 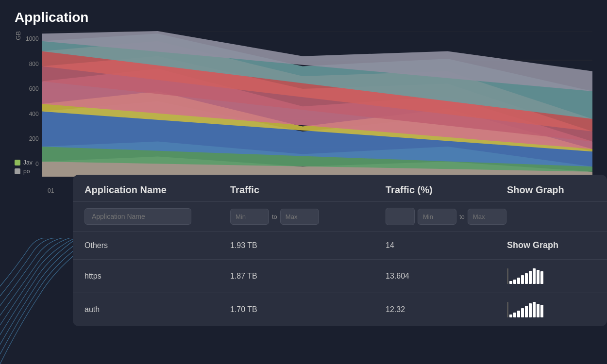 What do you see at coordinates (308, 310) in the screenshot?
I see `cell-traffic: 1.70 TB` at bounding box center [308, 310].